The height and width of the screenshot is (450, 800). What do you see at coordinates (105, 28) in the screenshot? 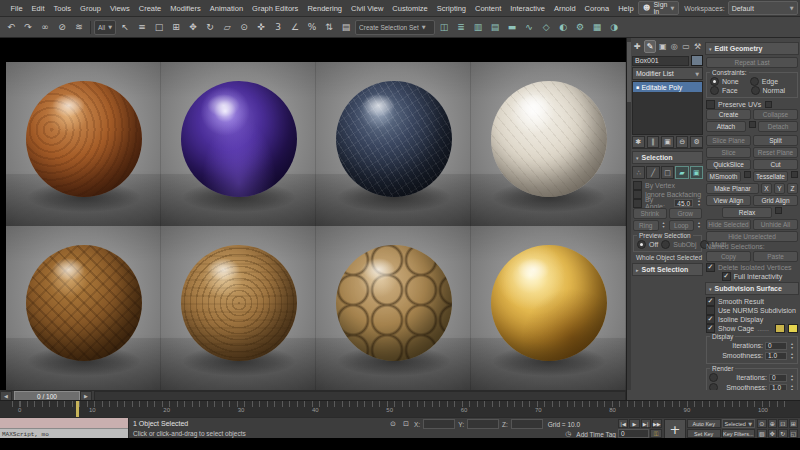
I see `selection-filter-dropdown: All ▼` at bounding box center [105, 28].